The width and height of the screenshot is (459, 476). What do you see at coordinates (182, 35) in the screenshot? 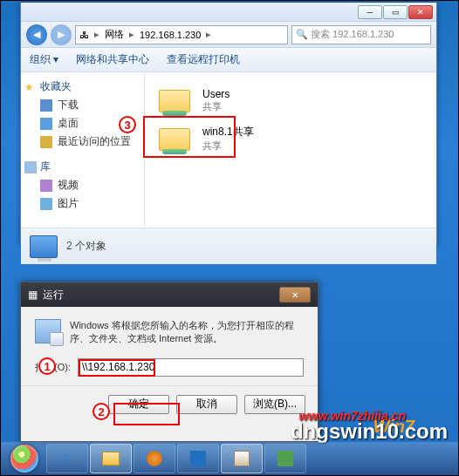
I see `address-bar: 🖧 ▸ 网络 ▸ 192.168.1.230 ▸` at bounding box center [182, 35].